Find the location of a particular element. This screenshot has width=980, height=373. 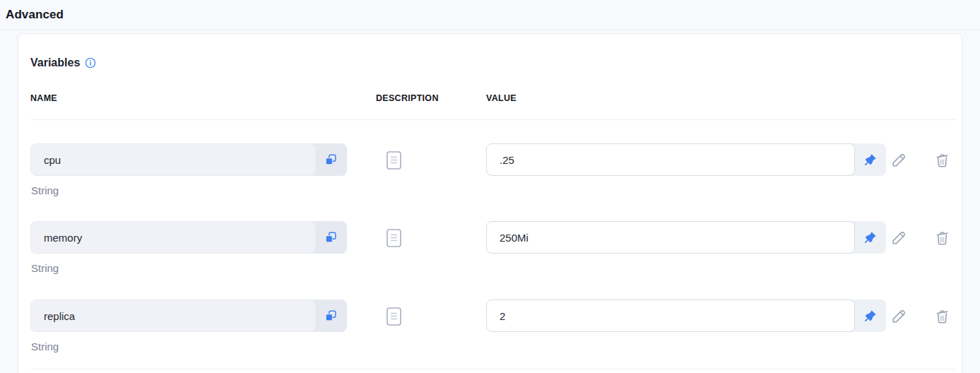

header-divider is located at coordinates (493, 120).